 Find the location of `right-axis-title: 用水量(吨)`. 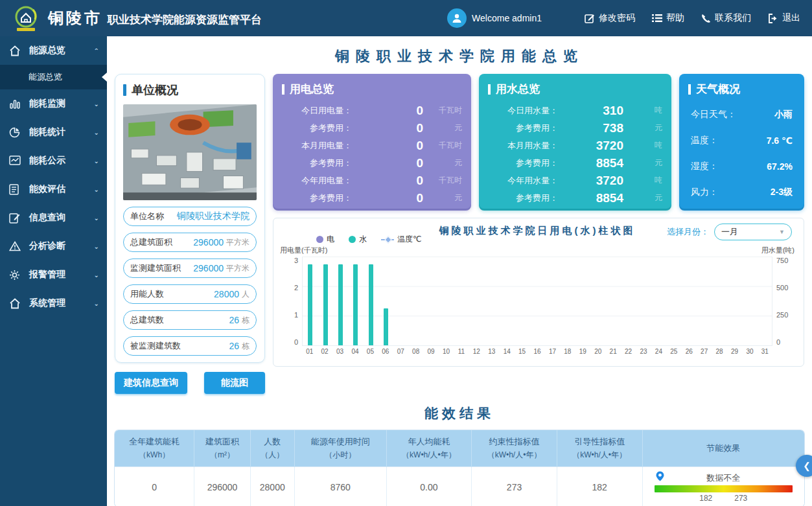

right-axis-title: 用水量(吨) is located at coordinates (778, 250).